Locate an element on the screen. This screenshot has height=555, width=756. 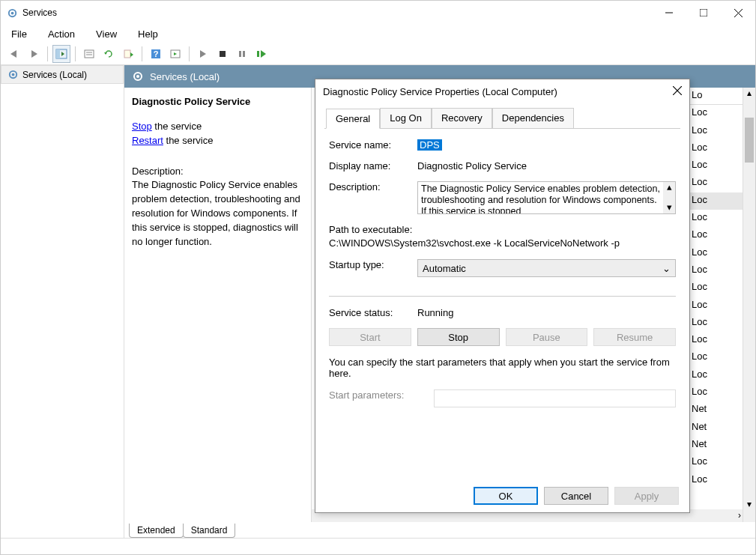
display-name-value: Diagnostic Policy Service is located at coordinates (547, 166).